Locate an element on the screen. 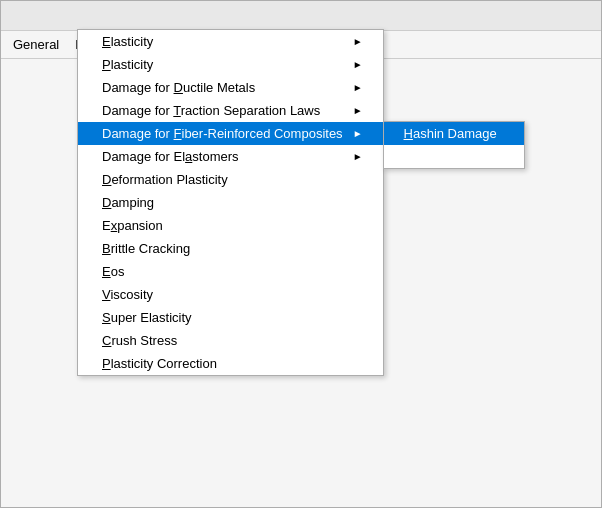 The width and height of the screenshot is (602, 508). dropdown-item-crush-stress-label: Crush Stress is located at coordinates (140, 340).